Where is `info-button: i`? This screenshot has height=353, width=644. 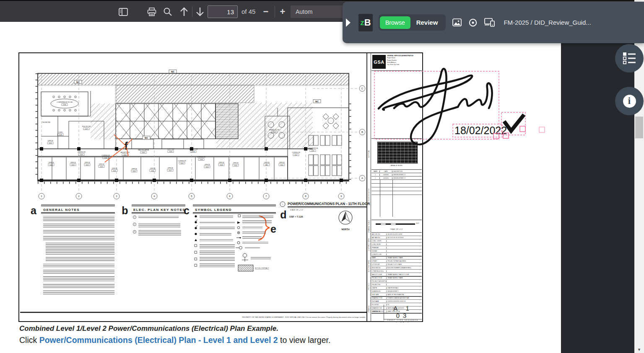 info-button: i is located at coordinates (629, 101).